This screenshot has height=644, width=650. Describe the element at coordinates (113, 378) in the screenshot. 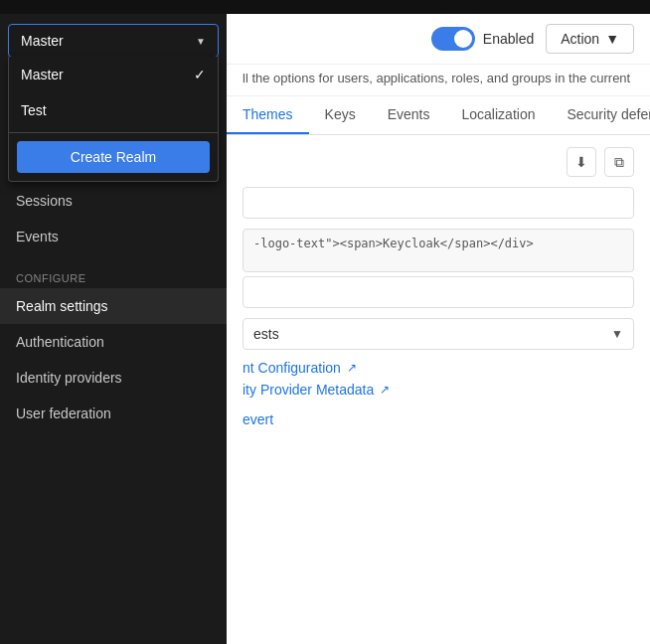

I see `sidebar-item-identity-providers: Identity providers` at that location.